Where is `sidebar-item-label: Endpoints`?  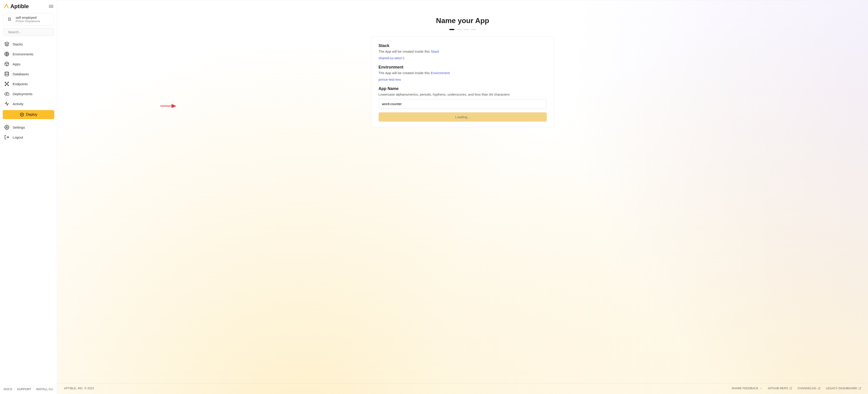
sidebar-item-label: Endpoints is located at coordinates (20, 84).